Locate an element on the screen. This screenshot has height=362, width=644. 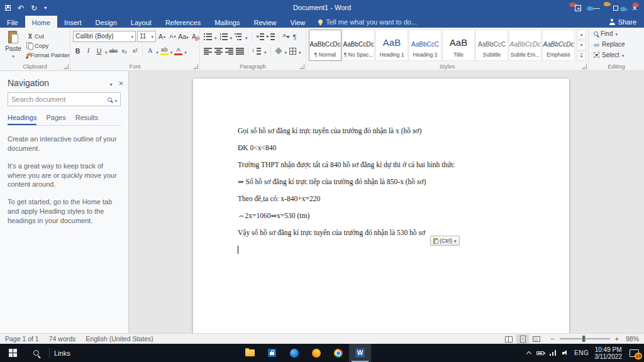
tab-file: File is located at coordinates (13, 21).